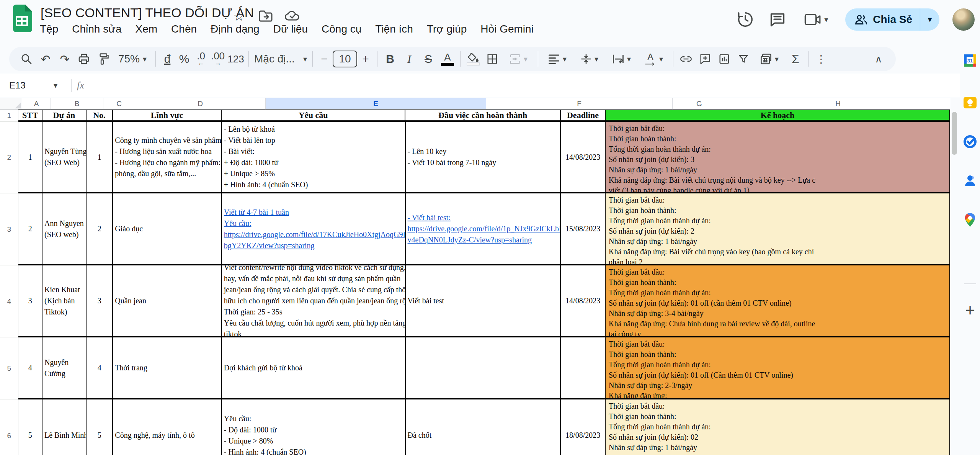 The height and width of the screenshot is (455, 980). What do you see at coordinates (168, 301) in the screenshot?
I see `cell-field: Quần jean` at bounding box center [168, 301].